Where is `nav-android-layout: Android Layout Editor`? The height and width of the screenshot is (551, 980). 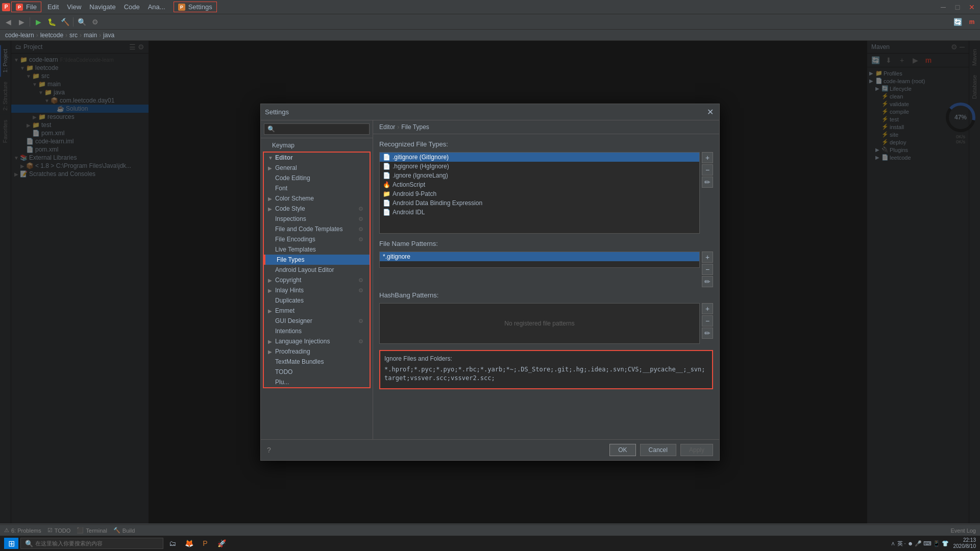
nav-android-layout: Android Layout Editor is located at coordinates (316, 270).